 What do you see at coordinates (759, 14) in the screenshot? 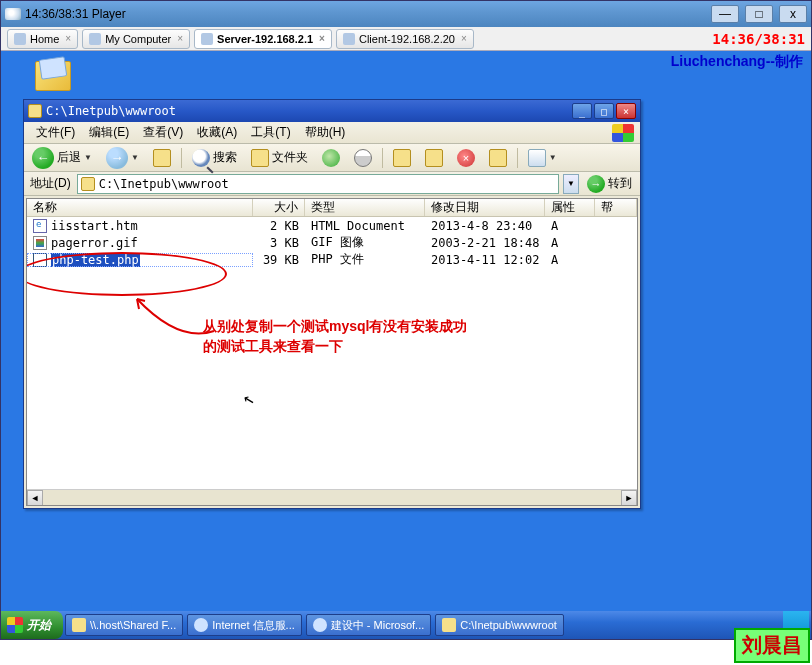
I see `vm-maximize-button: □` at bounding box center [759, 14].